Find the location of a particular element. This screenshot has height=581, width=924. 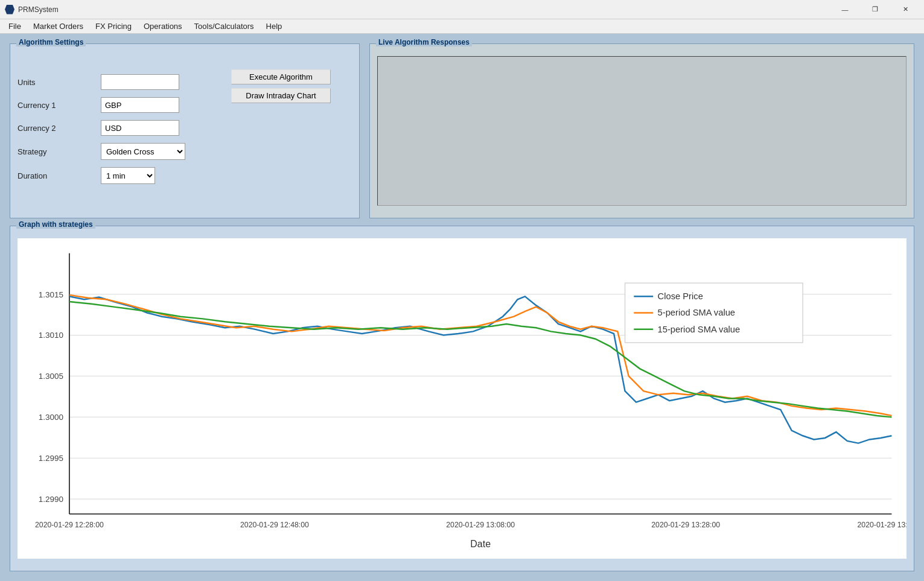

algo-form-grid: Units Currency 1 Currency 2 Strategy Gol… is located at coordinates (119, 129).